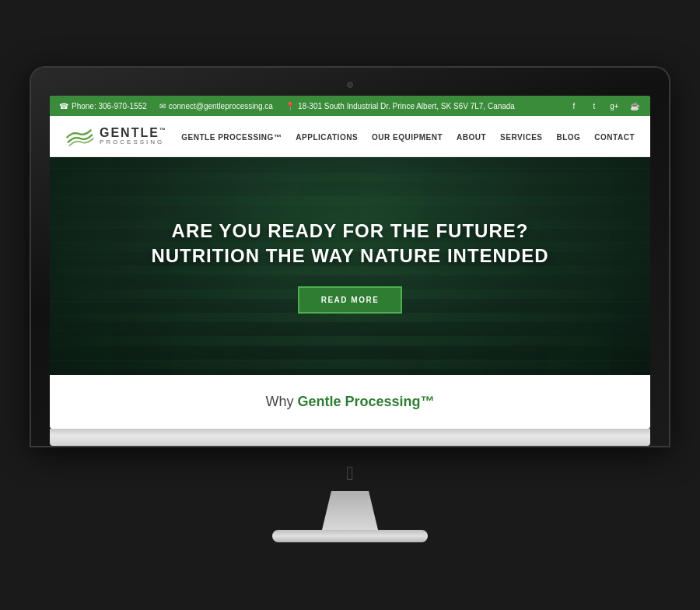 The width and height of the screenshot is (700, 610). What do you see at coordinates (400, 106) in the screenshot?
I see `topbar-address: 📍 18-301 South Industrial Dr. Prince Alb…` at bounding box center [400, 106].